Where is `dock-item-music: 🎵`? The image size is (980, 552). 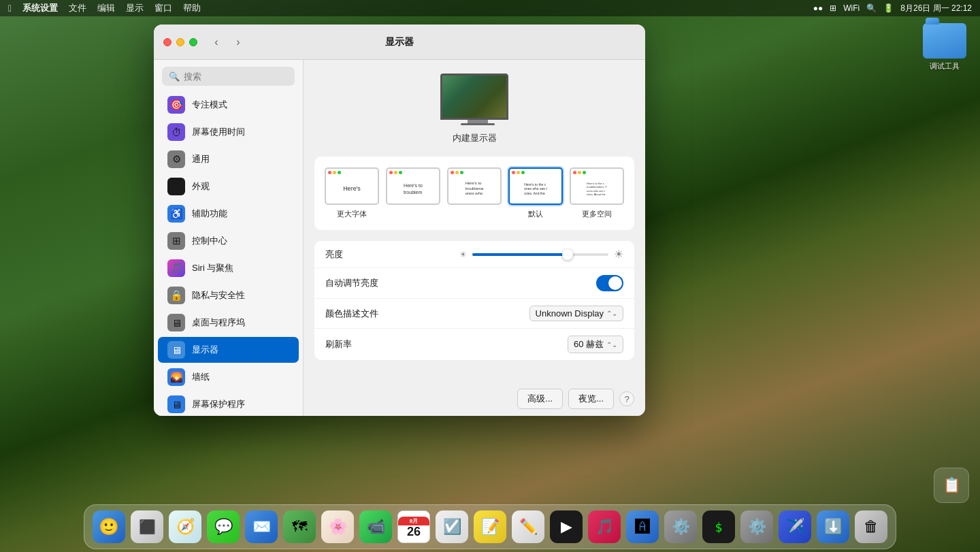
dock-item-music: 🎵 is located at coordinates (604, 527).